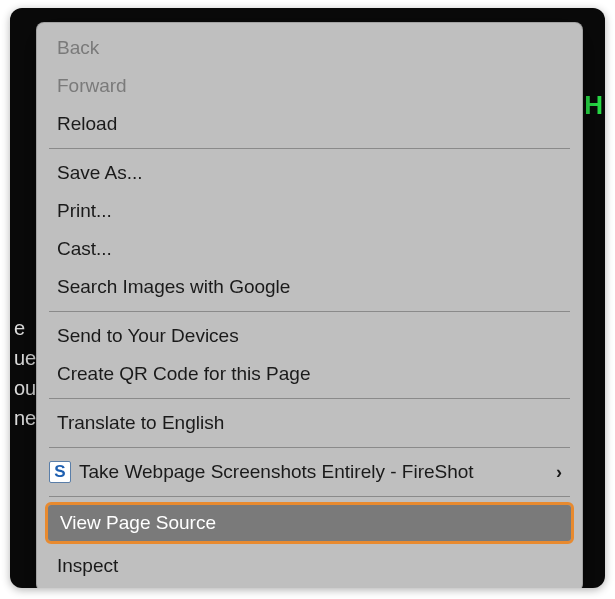  Describe the element at coordinates (310, 472) in the screenshot. I see `menu-item-fireshot: S Take Webpage Screenshots Entirely - Fi…` at that location.